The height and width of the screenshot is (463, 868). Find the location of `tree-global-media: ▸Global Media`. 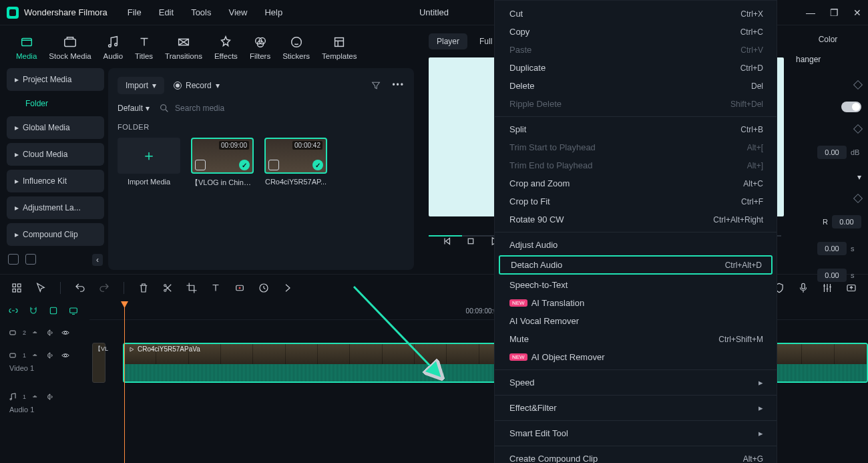

tree-global-media: ▸Global Media is located at coordinates (55, 128).